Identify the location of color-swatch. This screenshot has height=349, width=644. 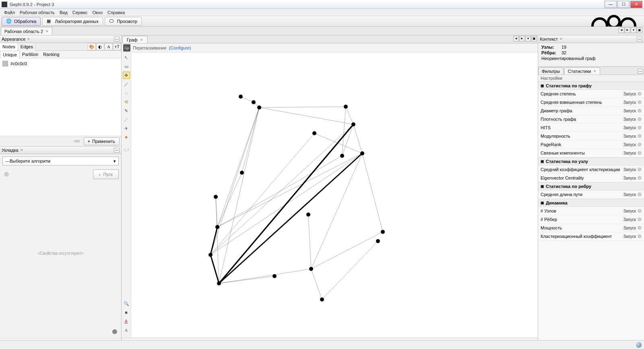
(5, 64).